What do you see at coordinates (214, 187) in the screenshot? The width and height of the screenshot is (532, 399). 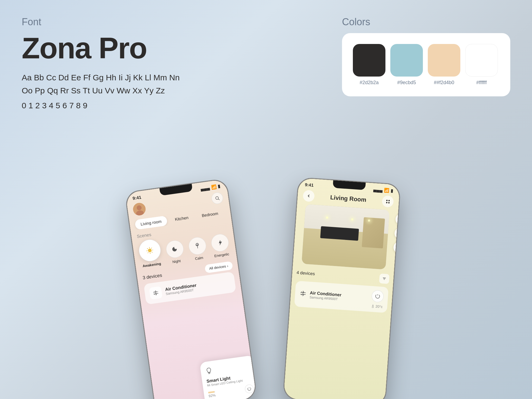 I see `wifi-icon: 📶` at bounding box center [214, 187].